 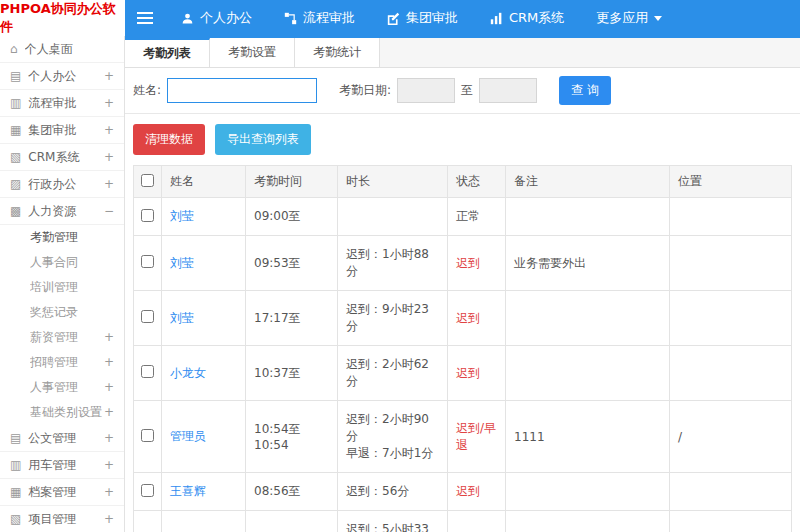 I want to click on duration: 迟到：5小时33分 早退：4小时67分, so click(x=393, y=522).